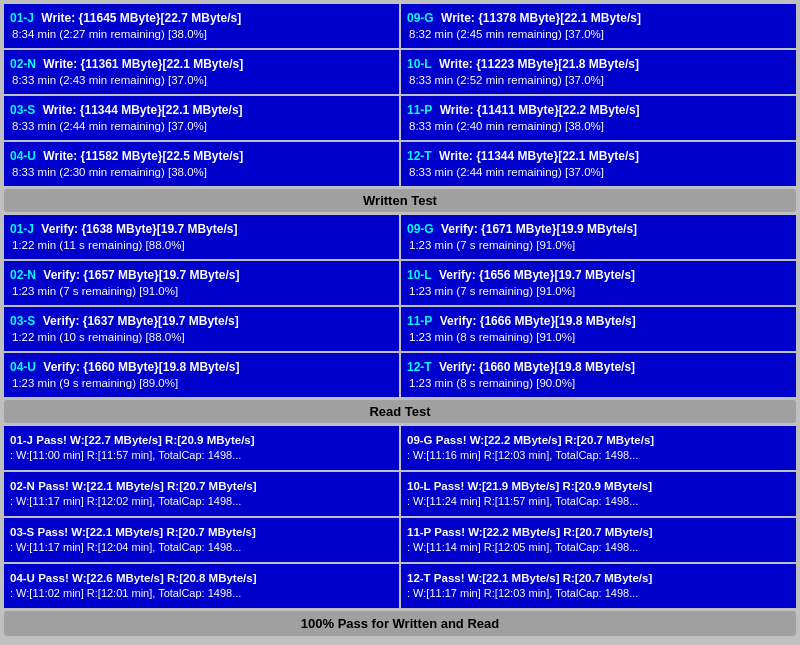  What do you see at coordinates (598, 34) in the screenshot?
I see `cell-line2: 8:32 min (2:45 min remaining) [37.0%]` at bounding box center [598, 34].